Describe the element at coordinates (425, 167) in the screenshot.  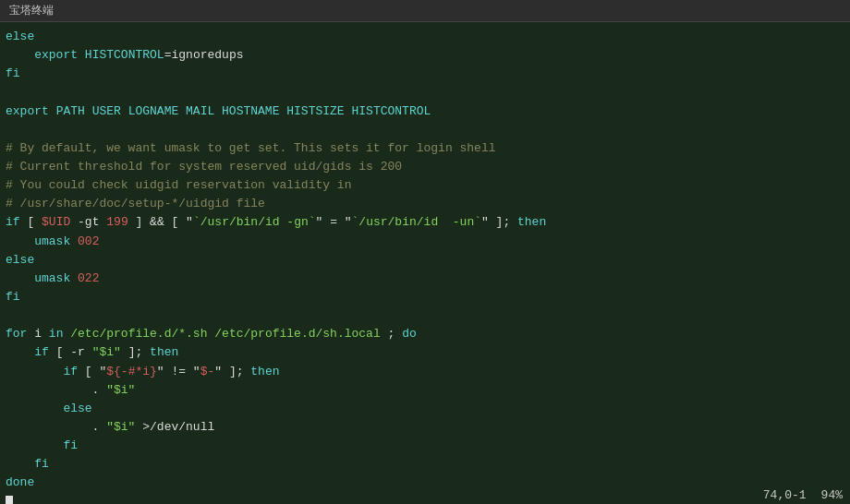
I see `code-line-8: # Current threshold for system reserved …` at that location.